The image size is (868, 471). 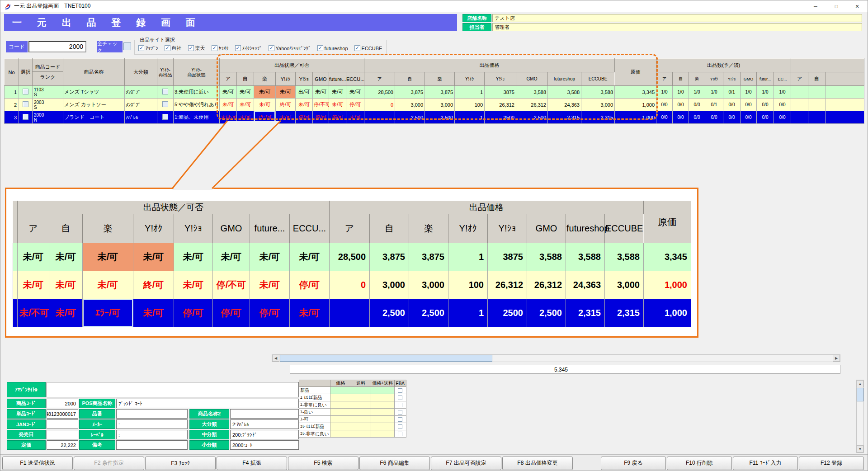 What do you see at coordinates (264, 435) in the screenshot?
I see `field-value: 200:ﾌﾞﾗﾝﾄﾞ` at bounding box center [264, 435].